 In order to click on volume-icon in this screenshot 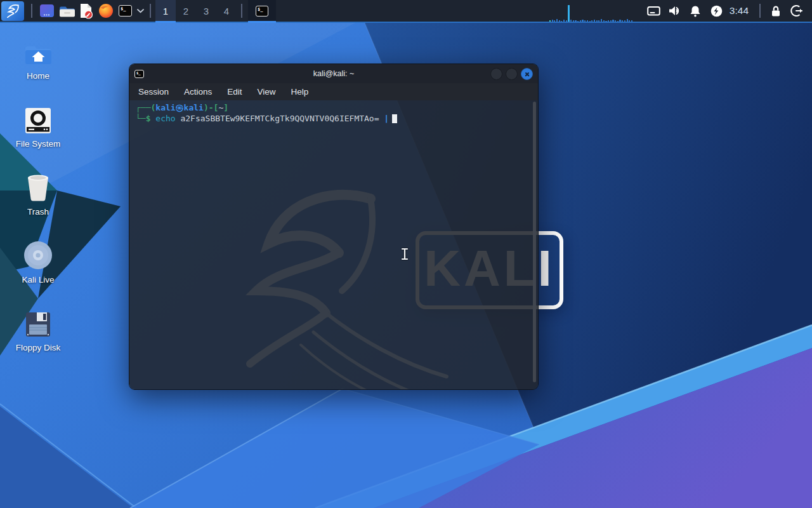, I will do `click(674, 11)`.